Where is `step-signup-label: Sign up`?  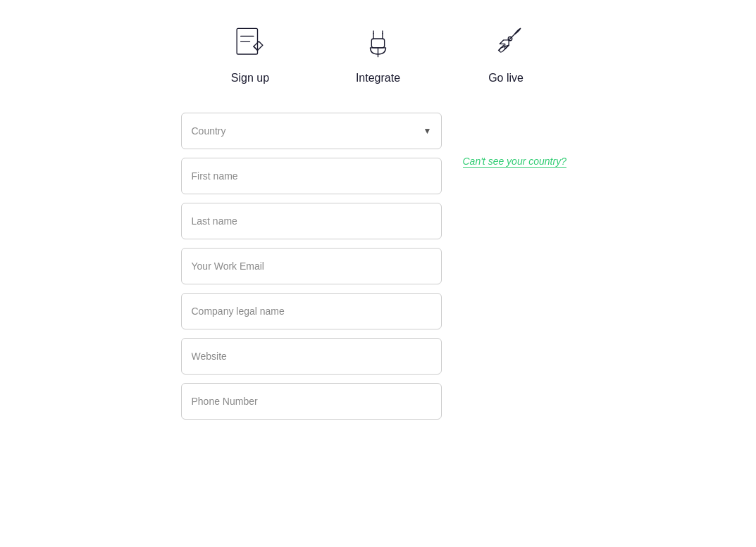
step-signup-label: Sign up is located at coordinates (250, 78).